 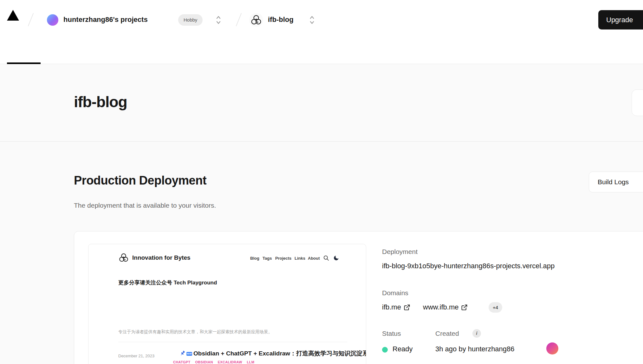 I want to click on pin-icon, so click(x=183, y=353).